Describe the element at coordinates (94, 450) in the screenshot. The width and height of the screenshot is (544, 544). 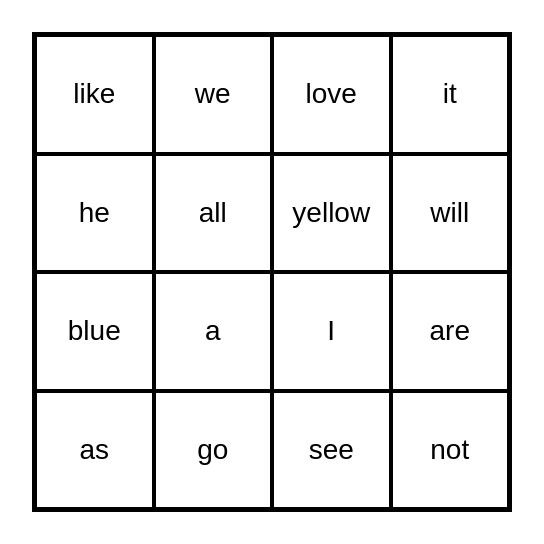
I see `grid-cell-cell-3-0: as` at that location.